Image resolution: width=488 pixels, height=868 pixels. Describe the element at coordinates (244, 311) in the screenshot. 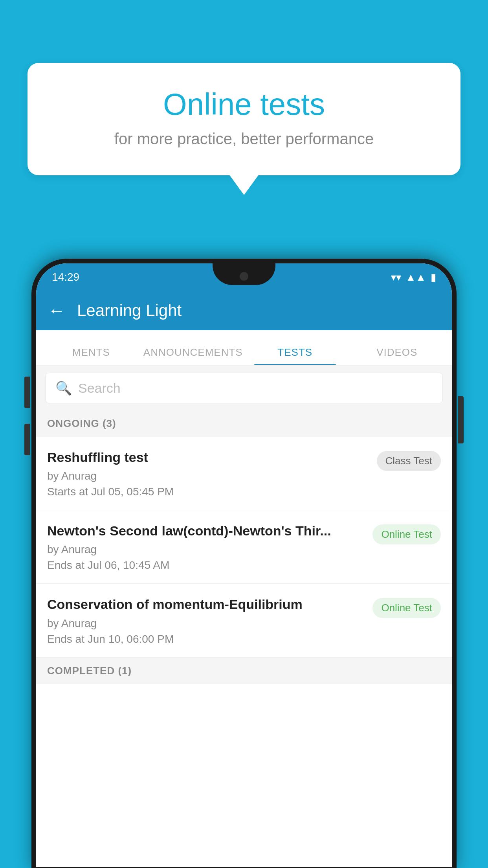

I see `app-header: ← Learning Light` at that location.